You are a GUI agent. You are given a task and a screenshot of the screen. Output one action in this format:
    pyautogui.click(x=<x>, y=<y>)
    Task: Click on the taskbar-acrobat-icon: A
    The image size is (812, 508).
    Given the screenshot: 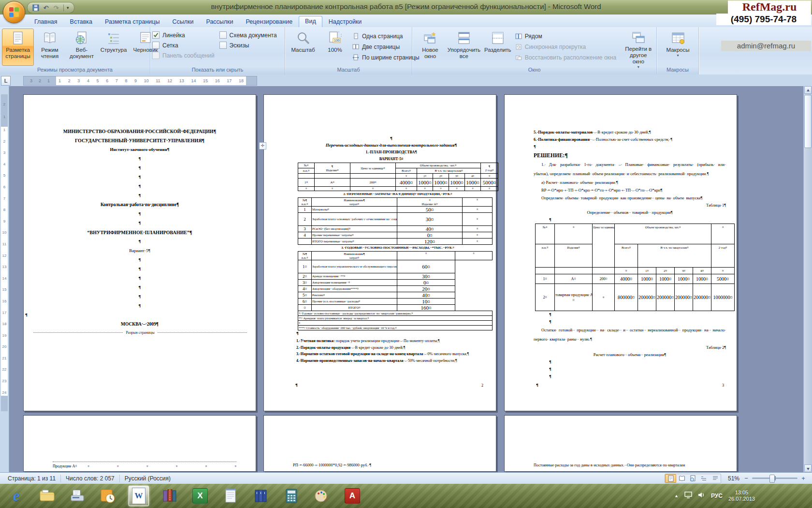 What is the action you would take?
    pyautogui.click(x=352, y=496)
    